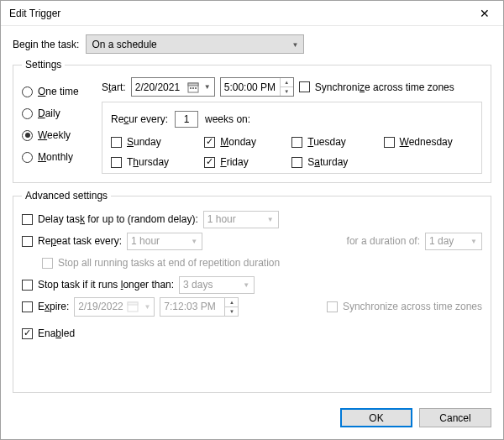  What do you see at coordinates (186, 119) in the screenshot?
I see `recur-number-value: 1` at bounding box center [186, 119].